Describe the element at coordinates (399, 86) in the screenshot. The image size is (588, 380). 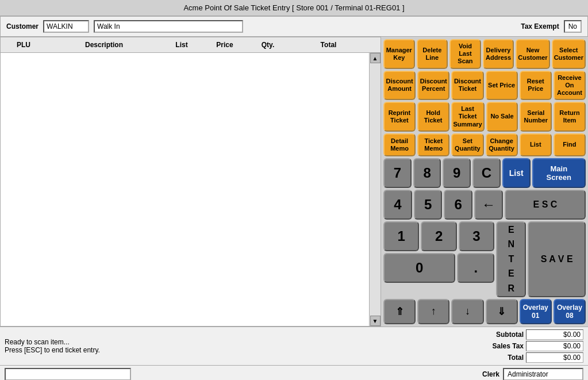
I see `discount-amount-button: DiscountAmount` at that location.